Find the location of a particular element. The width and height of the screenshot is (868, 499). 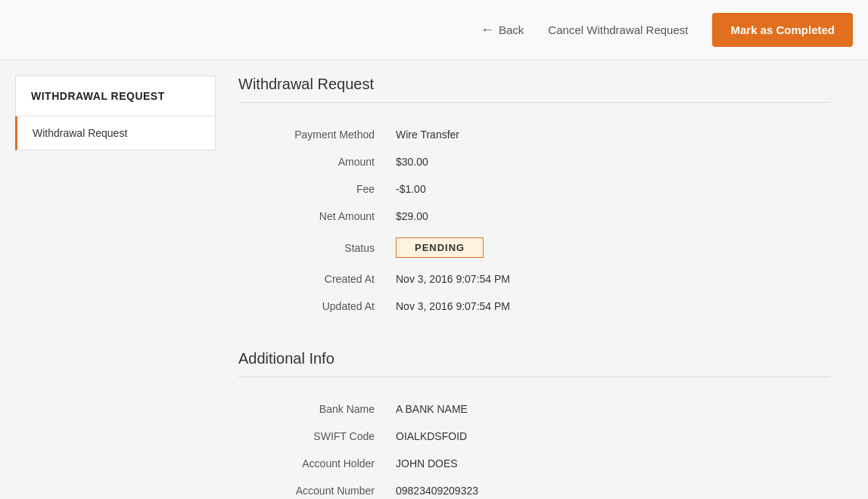

cancel-withdrawal-button: Cancel Withdrawal Request is located at coordinates (618, 30).